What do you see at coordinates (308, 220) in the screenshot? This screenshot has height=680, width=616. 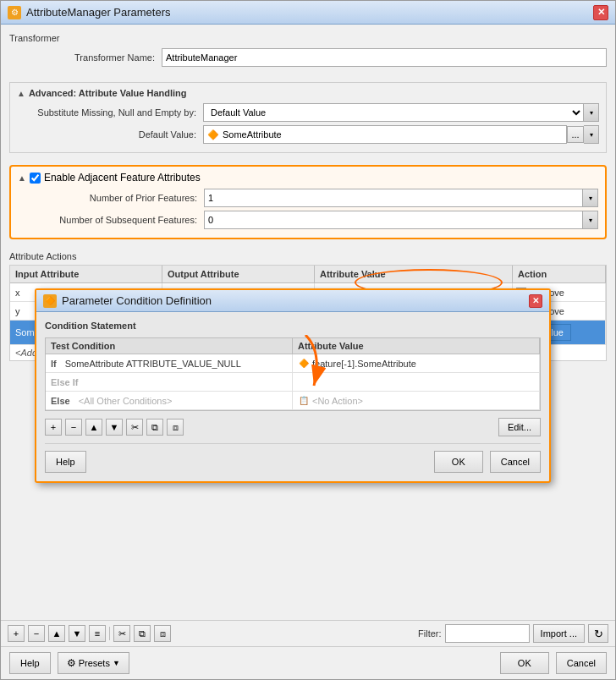 I see `subsequent-features-row: Number of Subsequent Features: ▾` at bounding box center [308, 220].